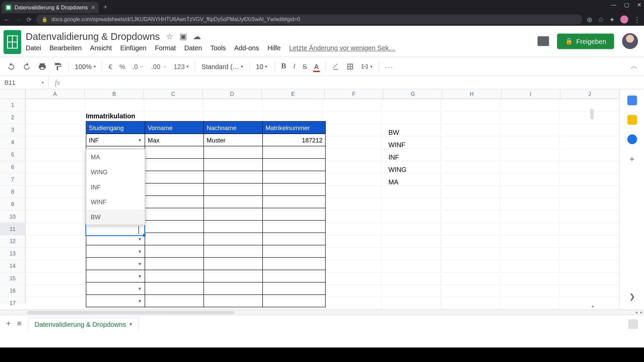 This screenshot has height=362, width=644. I want to click on dropdown-option: WINF, so click(115, 202).